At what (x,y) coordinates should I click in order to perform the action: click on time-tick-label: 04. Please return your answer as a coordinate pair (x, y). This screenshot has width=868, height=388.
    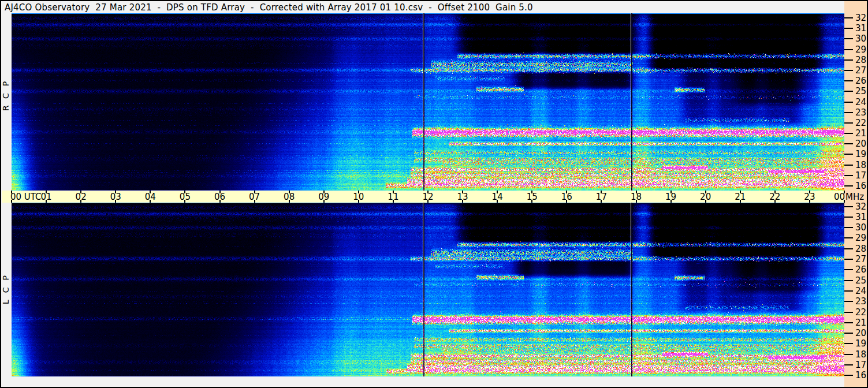
    Looking at the image, I should click on (150, 197).